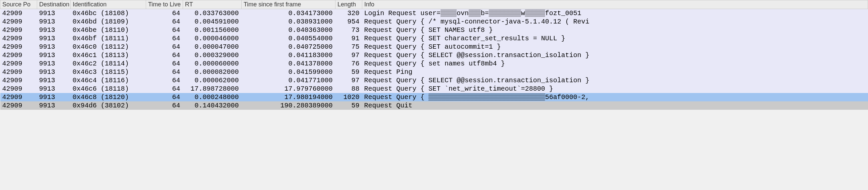 The width and height of the screenshot is (868, 190). What do you see at coordinates (212, 63) in the screenshot?
I see `cell-rt: 0.000060000` at bounding box center [212, 63].